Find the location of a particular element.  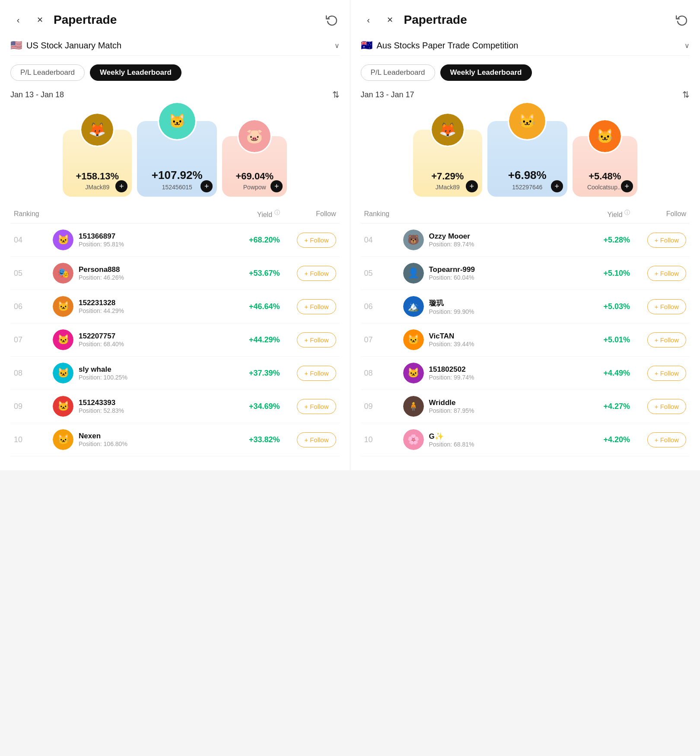

user-info: 152231328 Position: 44.29% is located at coordinates (101, 306).